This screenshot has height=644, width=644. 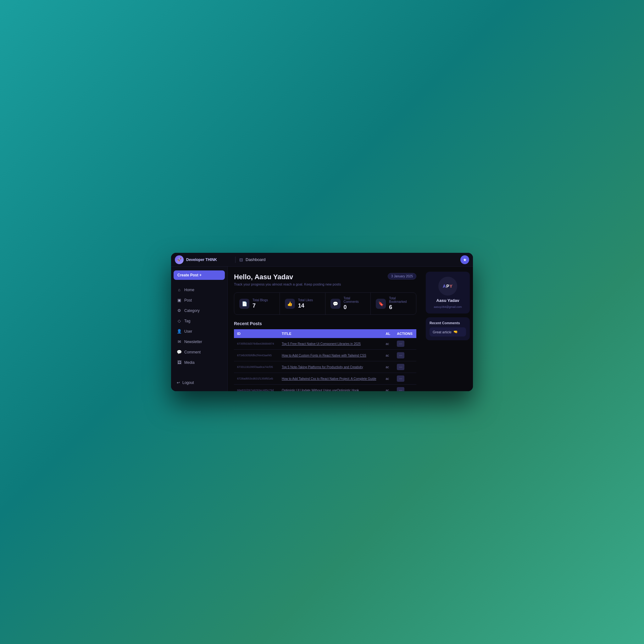 What do you see at coordinates (189, 290) in the screenshot?
I see `sidebar-label-home: Home` at bounding box center [189, 290].